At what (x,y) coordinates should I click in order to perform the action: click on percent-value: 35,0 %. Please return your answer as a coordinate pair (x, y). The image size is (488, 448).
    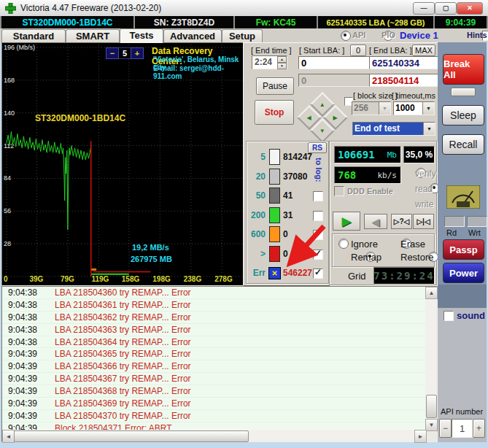
    Looking at the image, I should click on (419, 155).